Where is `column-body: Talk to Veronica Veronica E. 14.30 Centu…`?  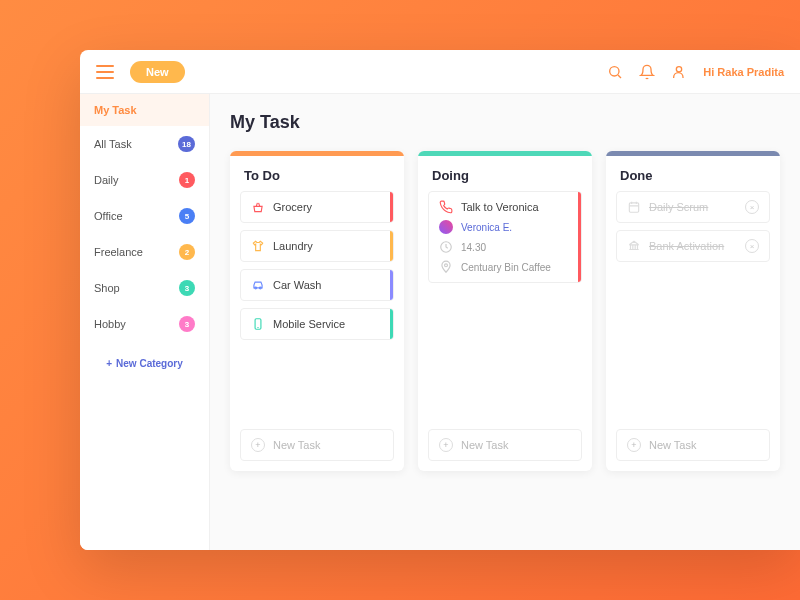 column-body: Talk to Veronica Veronica E. 14.30 Centu… is located at coordinates (505, 306).